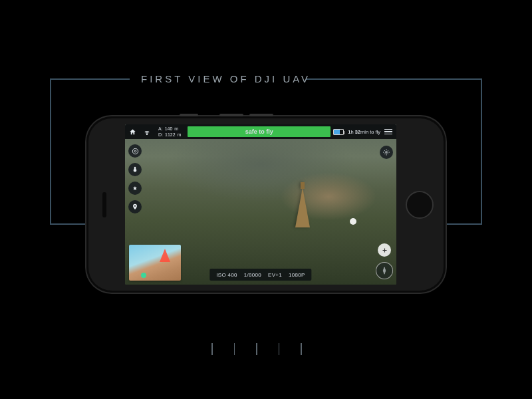 This screenshot has height=399, width=532. What do you see at coordinates (161, 135) in the screenshot?
I see `distance-label: D:` at bounding box center [161, 135].